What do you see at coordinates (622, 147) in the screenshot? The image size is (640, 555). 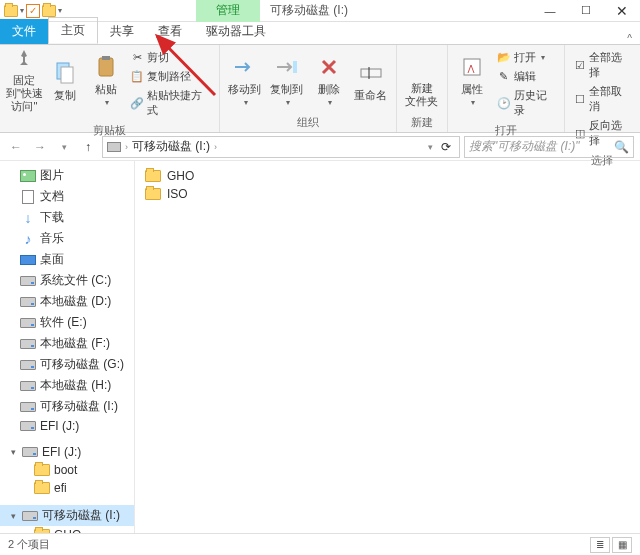 I see `search-icon: 🔍` at bounding box center [622, 147].